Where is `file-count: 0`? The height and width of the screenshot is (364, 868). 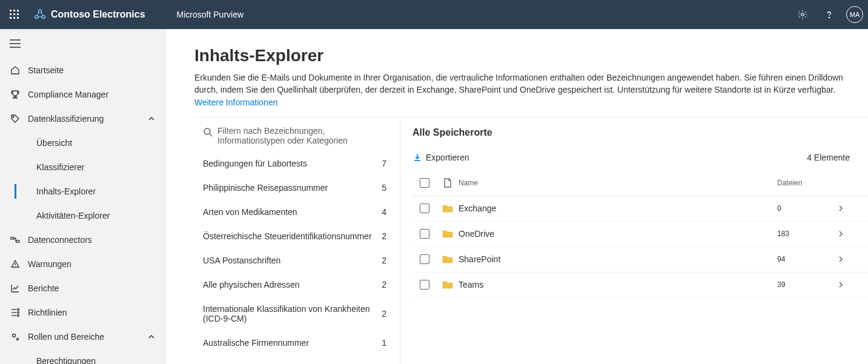 file-count: 0 is located at coordinates (804, 208).